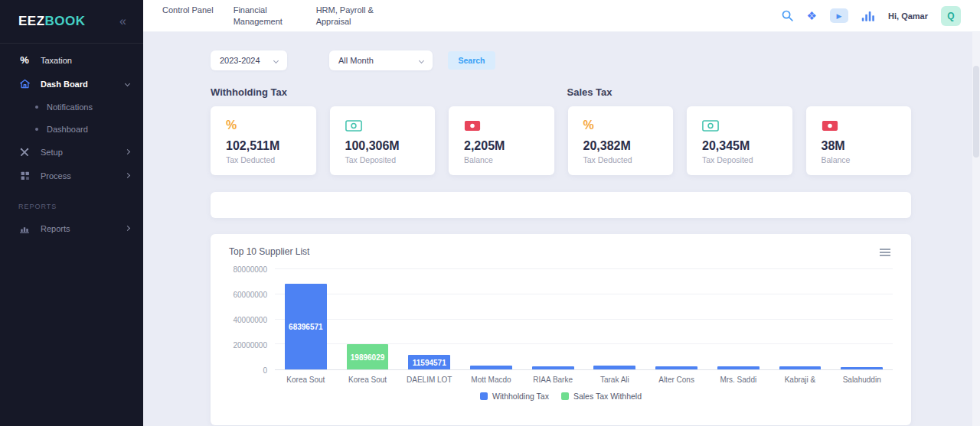  What do you see at coordinates (72, 176) in the screenshot?
I see `sidebar-item-process: Process` at bounding box center [72, 176].